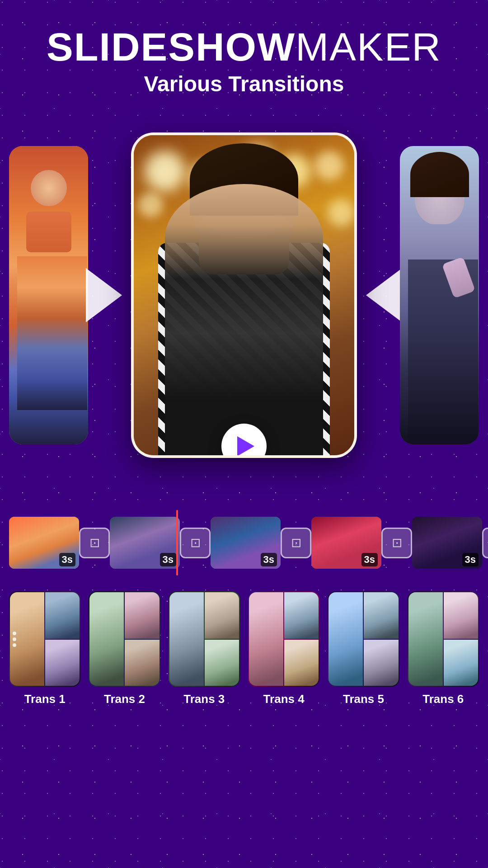 Image resolution: width=488 pixels, height=868 pixels. Describe the element at coordinates (168, 560) in the screenshot. I see `thumb-time-2: 3s` at that location.